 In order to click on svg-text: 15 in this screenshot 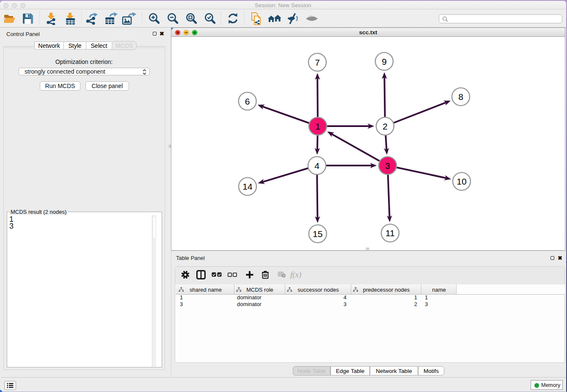, I will do `click(317, 234)`.